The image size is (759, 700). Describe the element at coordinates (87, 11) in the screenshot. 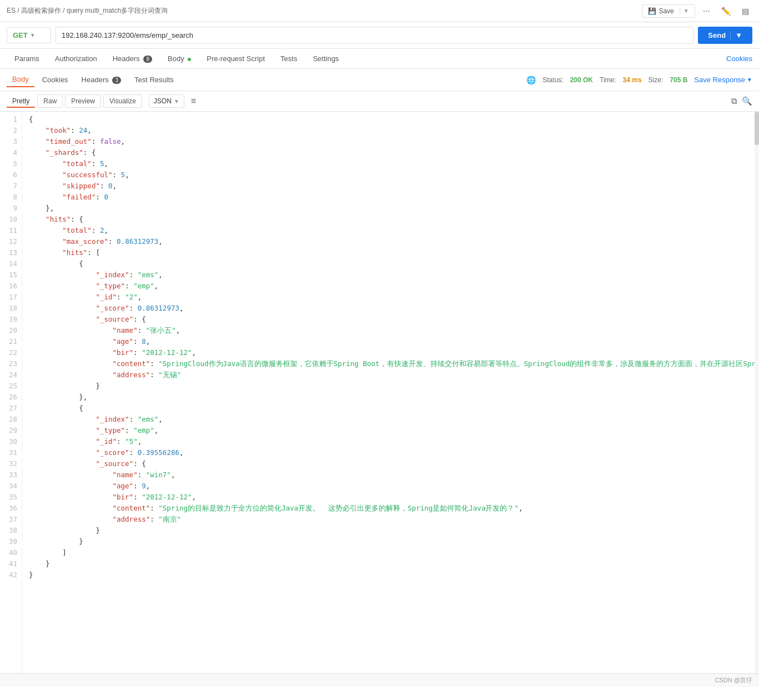

I see `breadcrumb: ES / 高级检索操作 / query multi_match多字段分词查询` at that location.